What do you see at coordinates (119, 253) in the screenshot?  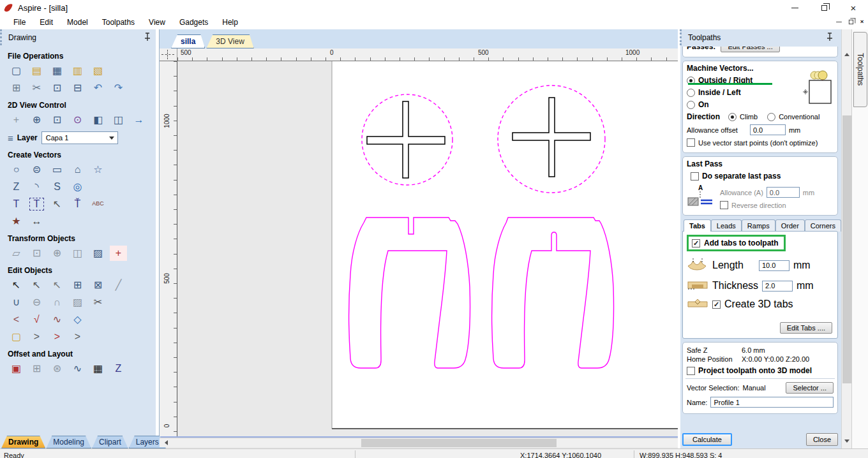 I see `align-icon: +` at bounding box center [119, 253].